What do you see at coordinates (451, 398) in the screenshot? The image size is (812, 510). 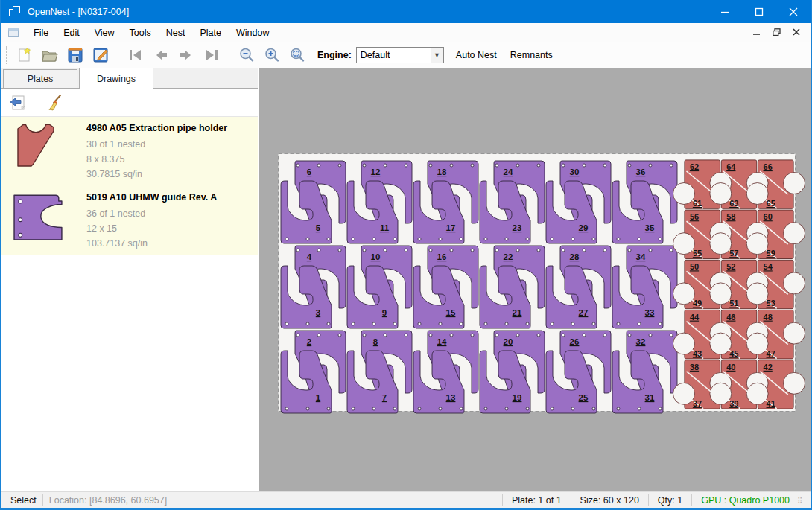 I see `svg-text: 13` at bounding box center [451, 398].